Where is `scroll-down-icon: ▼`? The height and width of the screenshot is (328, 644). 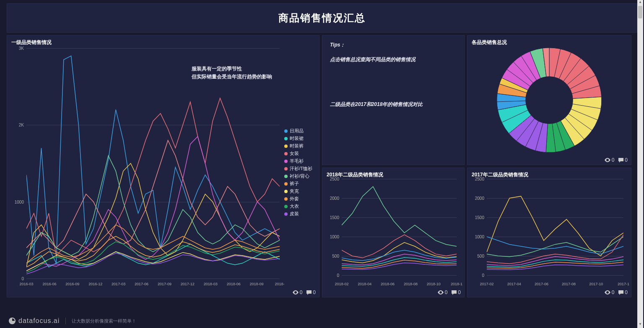 scroll-down-icon: ▼ is located at coordinates (640, 325).